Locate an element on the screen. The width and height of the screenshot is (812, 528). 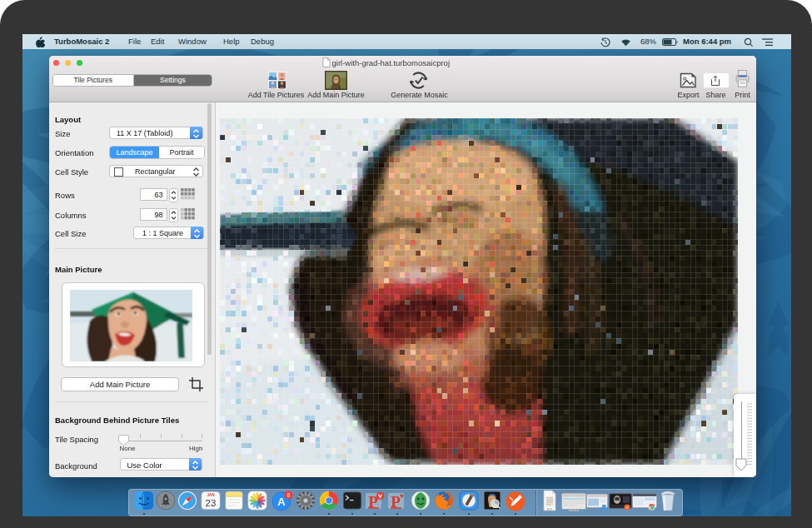
svg-text: A is located at coordinates (281, 501).